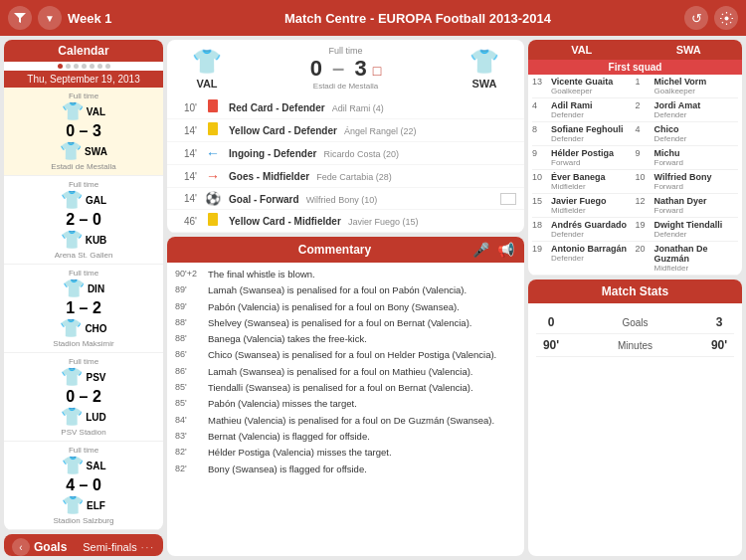 Image resolution: width=746 pixels, height=560 pixels. What do you see at coordinates (346, 107) in the screenshot?
I see `event-row: 10' Red Card - Defender Adil Rami (4)` at bounding box center [346, 107].